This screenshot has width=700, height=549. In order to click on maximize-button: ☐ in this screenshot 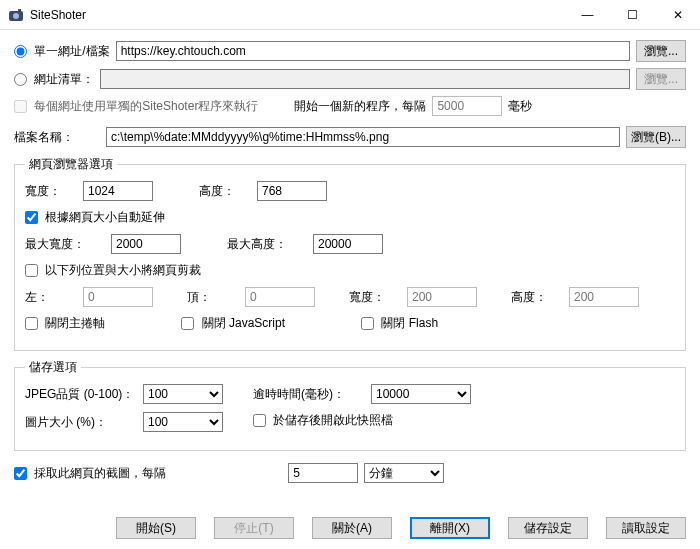, I will do `click(632, 15)`.